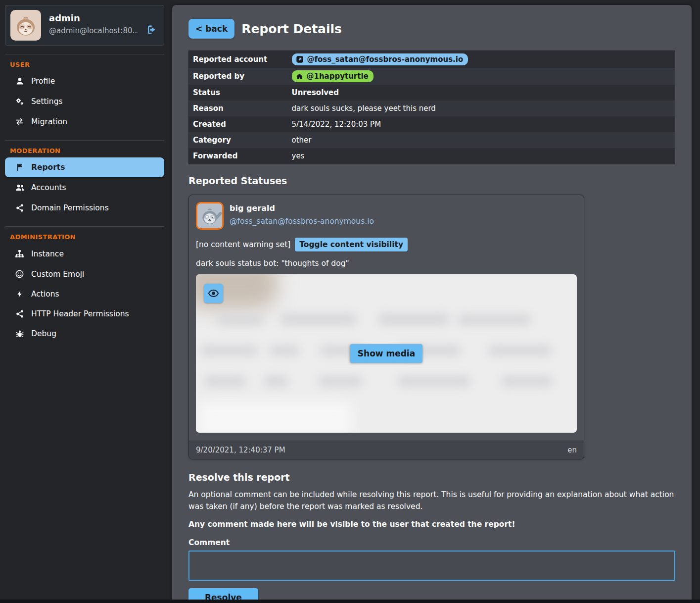 Image resolution: width=700 pixels, height=603 pixels. Describe the element at coordinates (20, 274) in the screenshot. I see `smiley-icon` at that location.